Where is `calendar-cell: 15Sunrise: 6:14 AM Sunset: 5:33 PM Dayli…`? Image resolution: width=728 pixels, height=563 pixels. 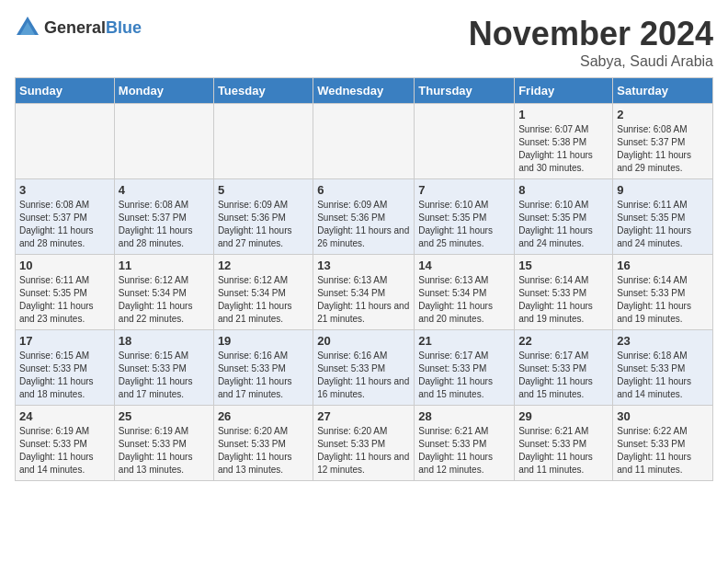
calendar-cell: 15Sunrise: 6:14 AM Sunset: 5:33 PM Dayli… is located at coordinates (564, 293).